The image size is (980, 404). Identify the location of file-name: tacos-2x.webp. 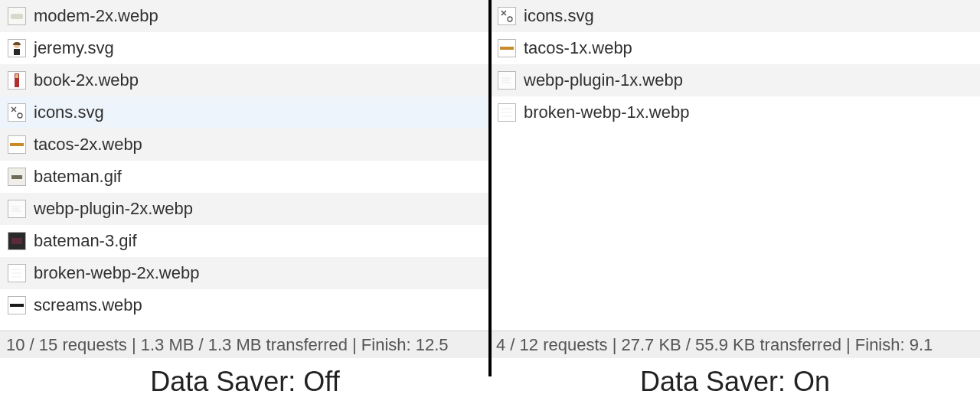
(88, 145).